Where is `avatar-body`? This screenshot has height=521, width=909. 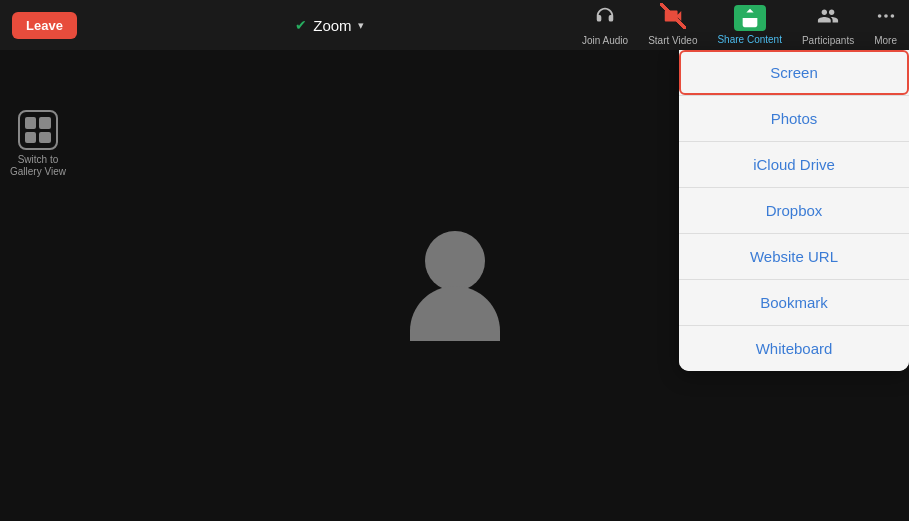 avatar-body is located at coordinates (455, 314).